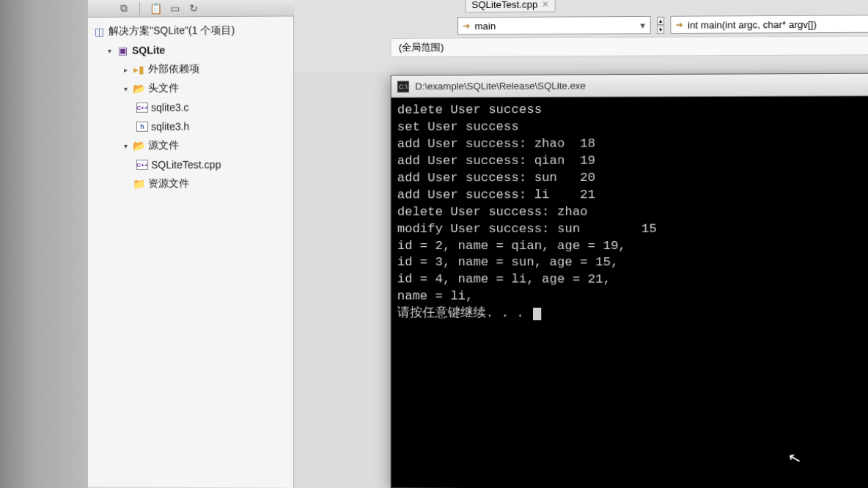 This screenshot has width=868, height=488. What do you see at coordinates (512, 245) in the screenshot?
I see `console-line: id = 2, name = qian, age = 19,` at bounding box center [512, 245].